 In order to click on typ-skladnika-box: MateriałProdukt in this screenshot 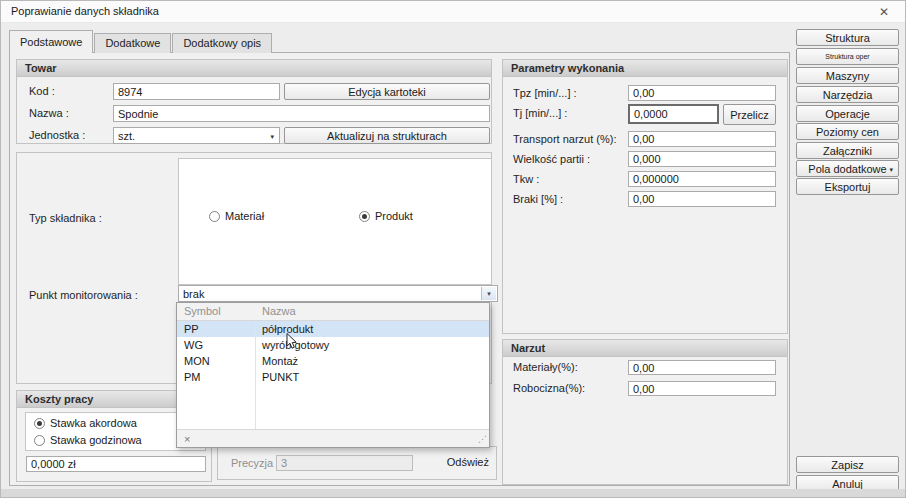, I will do `click(335, 222)`.